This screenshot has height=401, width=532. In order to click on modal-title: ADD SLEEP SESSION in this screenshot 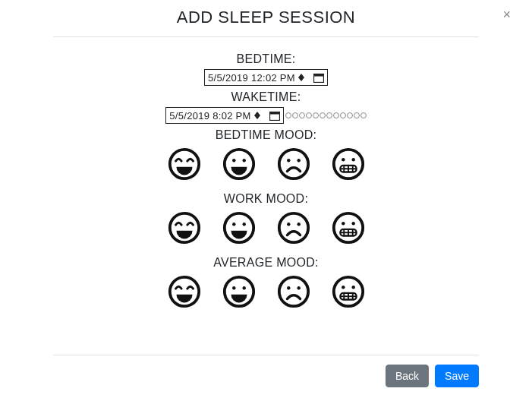, I will do `click(266, 17)`.